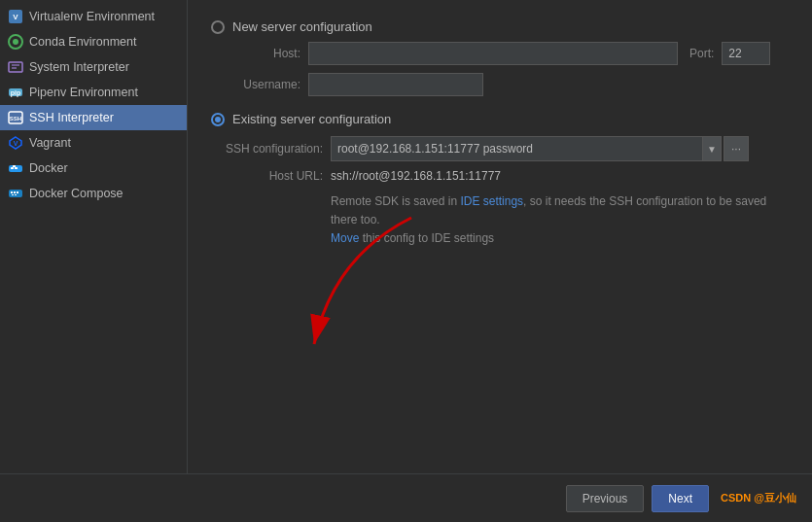 This screenshot has height=522, width=812. I want to click on host-url-label: Host URL:, so click(266, 176).